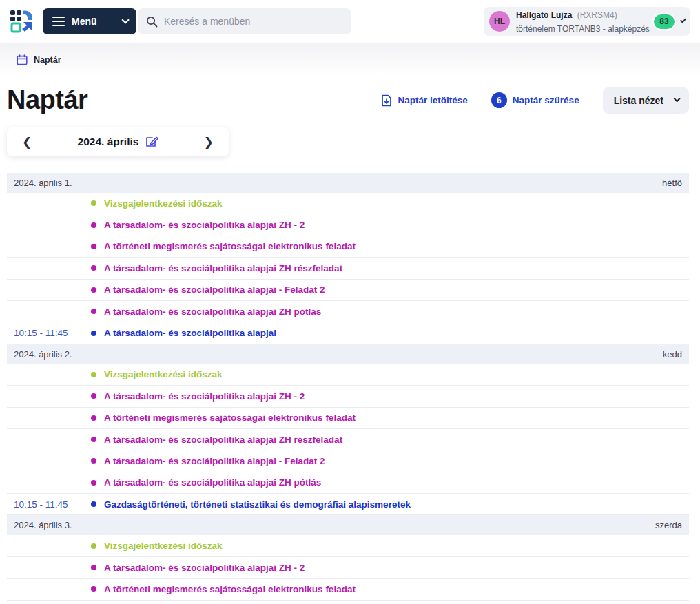 This screenshot has height=604, width=700. What do you see at coordinates (544, 15) in the screenshot?
I see `user-name: Hallgató Lujza` at bounding box center [544, 15].